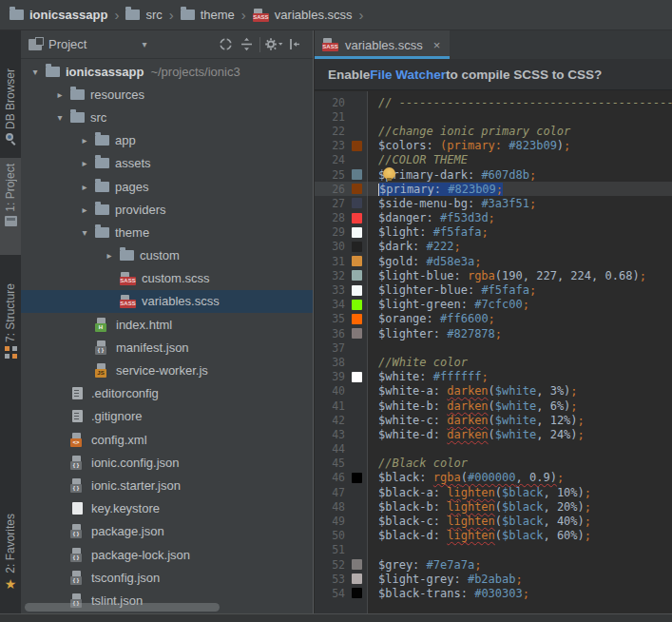 The image size is (672, 622). What do you see at coordinates (167, 279) in the screenshot?
I see `tree-item-custom-scss: SASScustom.scss` at bounding box center [167, 279].